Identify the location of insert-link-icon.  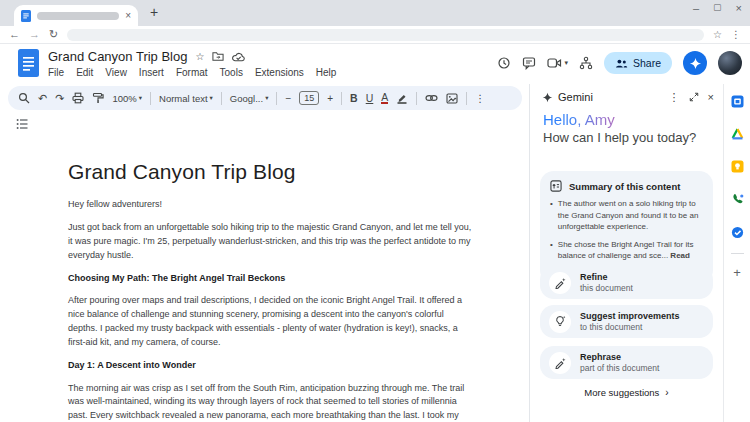
(432, 98).